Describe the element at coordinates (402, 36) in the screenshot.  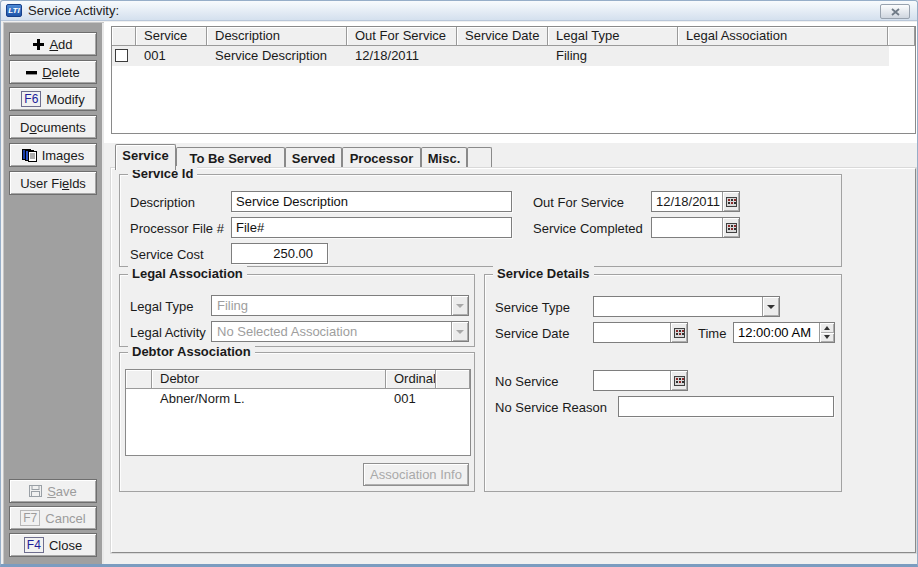
I see `grid-header-out-for-service: Out For Service` at that location.